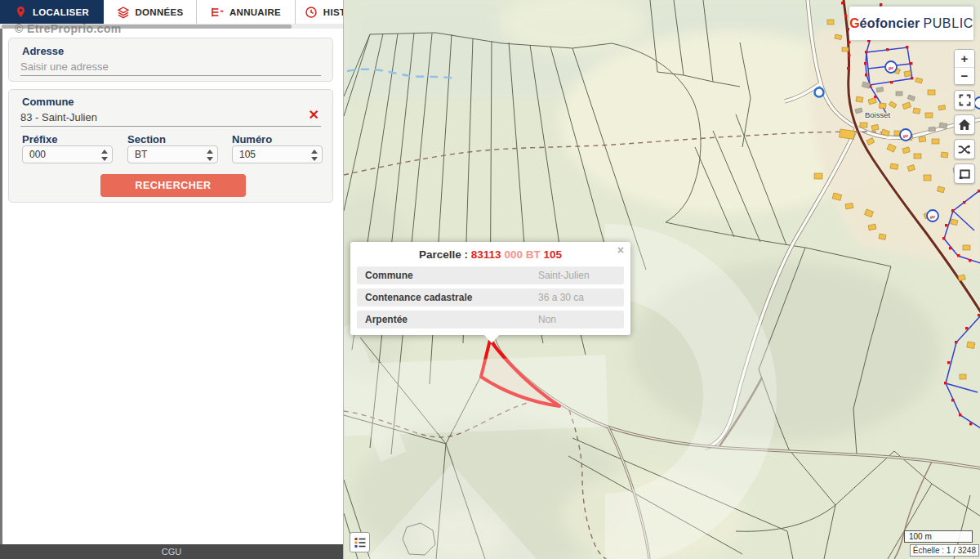 Image resolution: width=980 pixels, height=559 pixels. I want to click on numero-select: 105, so click(278, 154).